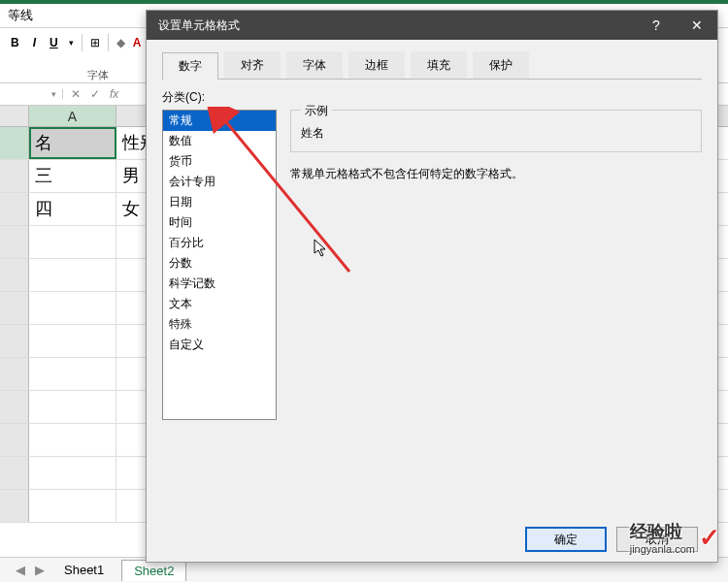 Image resolution: width=728 pixels, height=582 pixels. I want to click on tab-protection: 保护, so click(501, 65).